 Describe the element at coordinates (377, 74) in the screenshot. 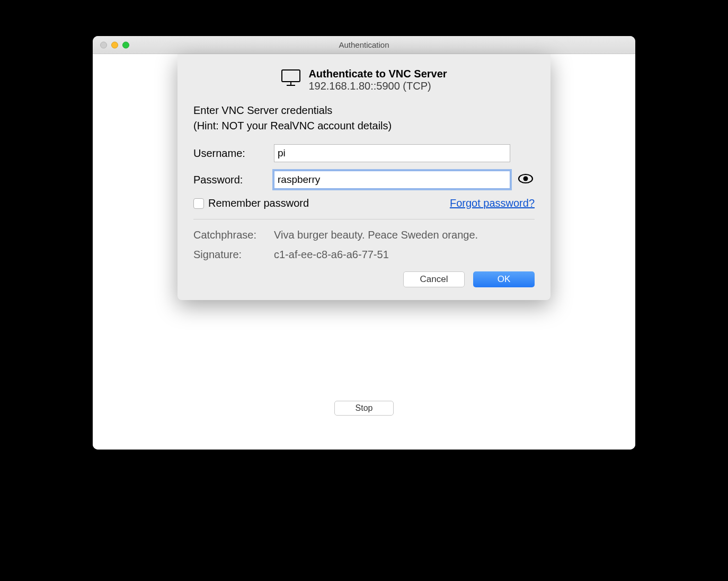

I see `dialog-heading: Authenticate to VNC Server` at that location.